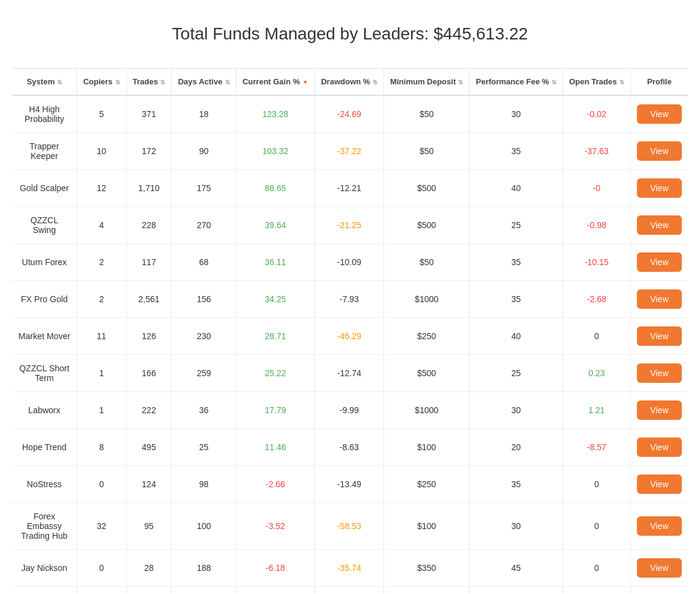  I want to click on col-header-daysActive: Days Active ⇅, so click(204, 83).